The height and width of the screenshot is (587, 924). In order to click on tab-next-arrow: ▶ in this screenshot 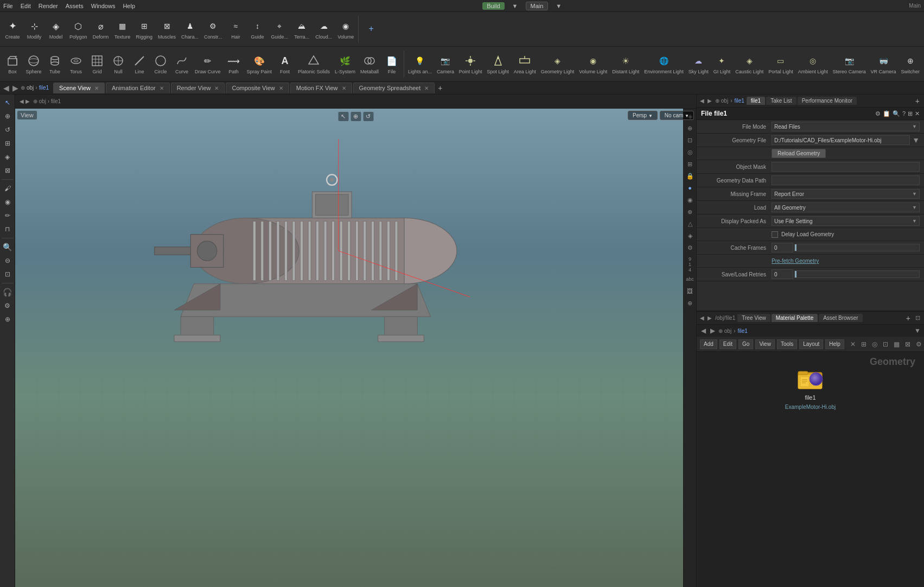, I will do `click(15, 88)`.